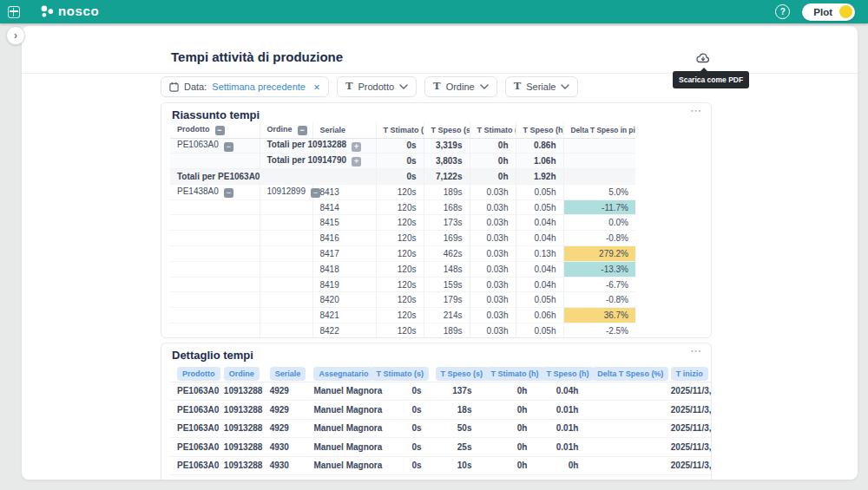 This screenshot has height=490, width=868. I want to click on summary-column-label: T Stimato (s), so click(404, 130).